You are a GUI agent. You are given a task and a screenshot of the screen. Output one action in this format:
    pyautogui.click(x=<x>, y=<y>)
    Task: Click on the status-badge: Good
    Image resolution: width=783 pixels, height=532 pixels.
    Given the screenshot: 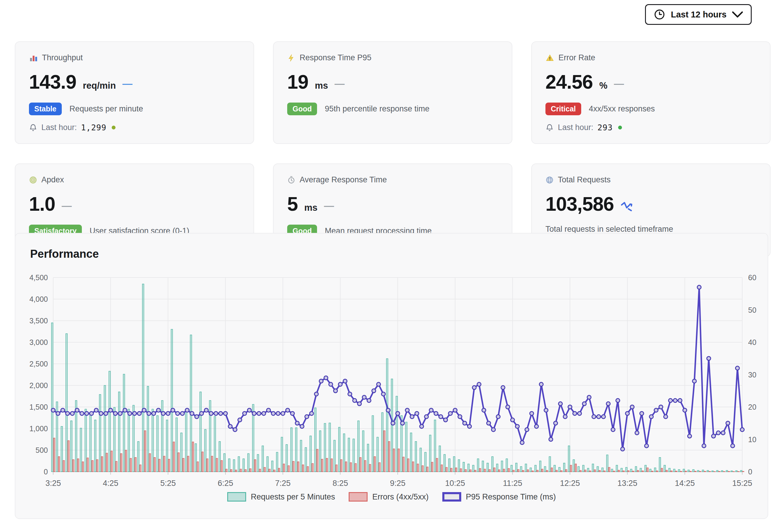 What is the action you would take?
    pyautogui.click(x=302, y=109)
    